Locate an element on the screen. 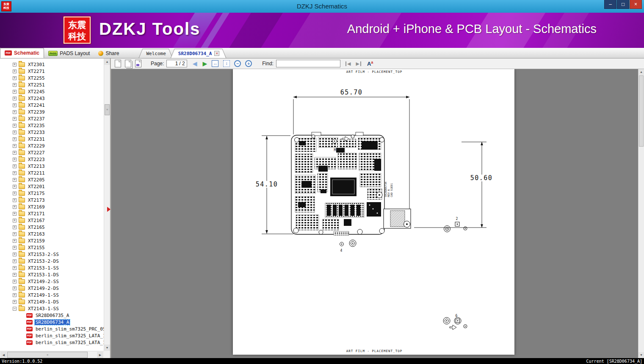 This screenshot has width=644, height=364. tree-vertical-scrollbar: ▲ ≡ ▼ is located at coordinates (107, 205).